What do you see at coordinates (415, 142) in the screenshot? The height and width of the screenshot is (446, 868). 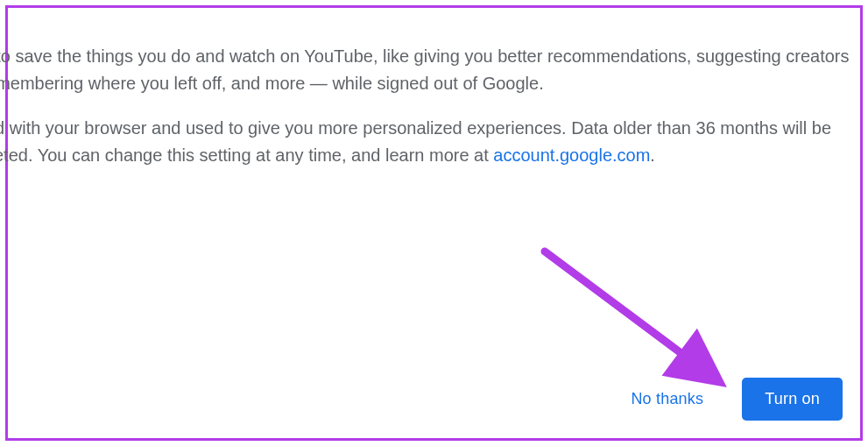 I see `description-text-2a: This data is saved with your browser and…` at bounding box center [415, 142].